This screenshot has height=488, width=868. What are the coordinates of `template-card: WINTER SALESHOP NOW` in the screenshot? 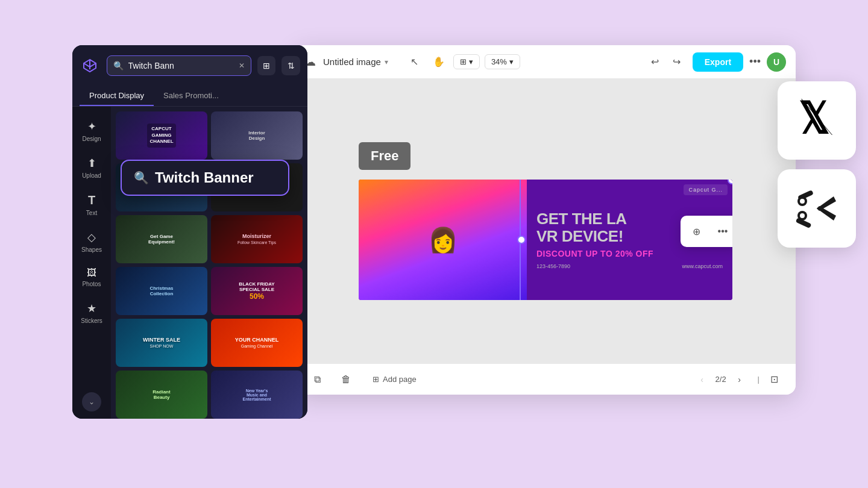 It's located at (162, 343).